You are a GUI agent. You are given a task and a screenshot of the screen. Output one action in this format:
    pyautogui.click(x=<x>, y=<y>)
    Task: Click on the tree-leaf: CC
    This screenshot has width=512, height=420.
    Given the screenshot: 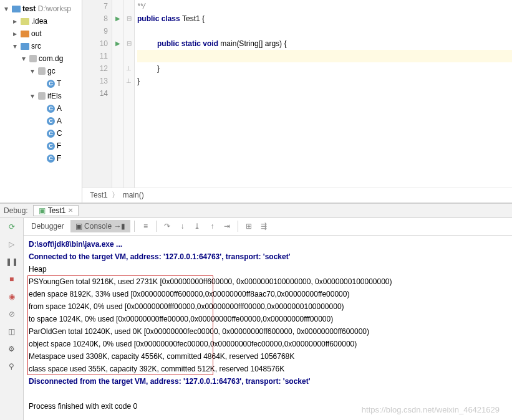 What is the action you would take?
    pyautogui.click(x=41, y=133)
    